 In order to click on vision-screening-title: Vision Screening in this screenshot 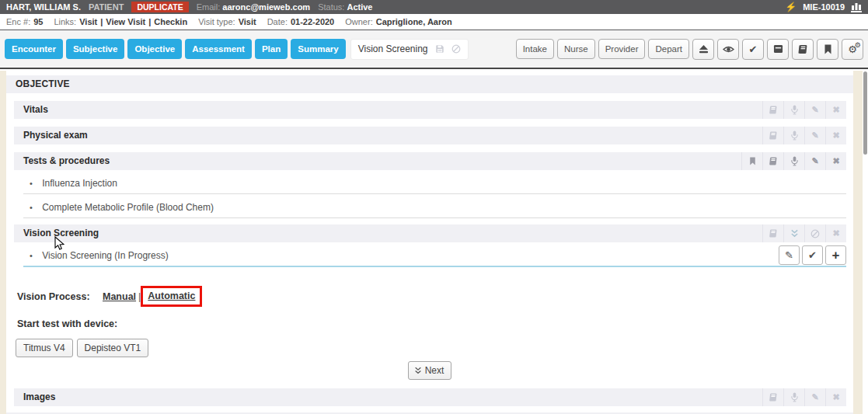, I will do `click(61, 233)`.